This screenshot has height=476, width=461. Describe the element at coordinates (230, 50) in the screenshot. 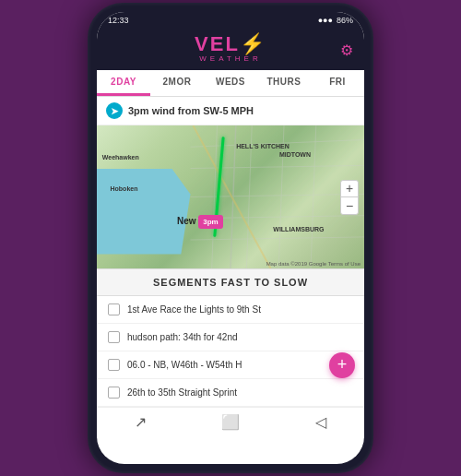

I see `app-header: VEL⚡ WEATHER ⚙` at that location.